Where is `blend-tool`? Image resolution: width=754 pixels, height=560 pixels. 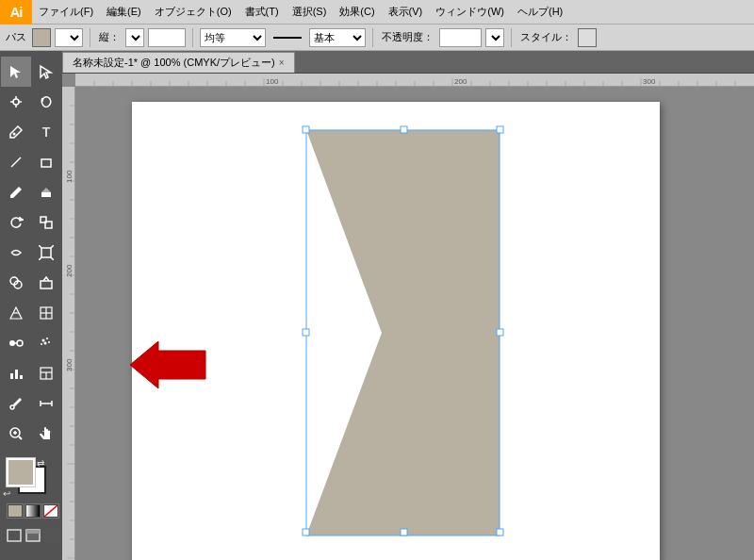
blend-tool is located at coordinates (16, 343).